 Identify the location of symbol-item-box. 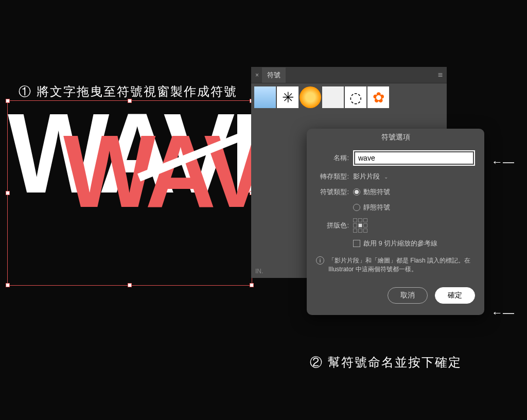
(333, 97).